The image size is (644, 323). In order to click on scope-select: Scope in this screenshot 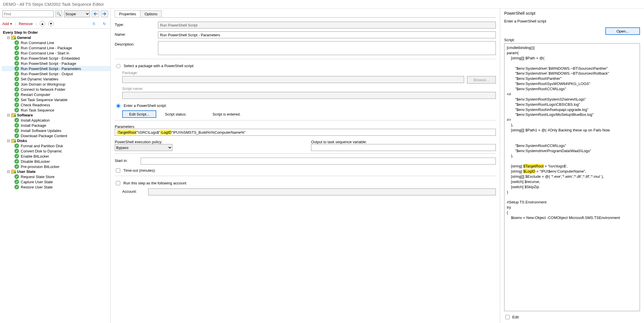, I will do `click(77, 14)`.